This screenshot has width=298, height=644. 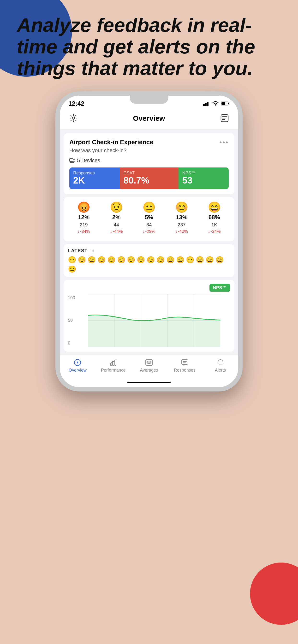 What do you see at coordinates (214, 207) in the screenshot?
I see `emoji-face-4: 😄` at bounding box center [214, 207].